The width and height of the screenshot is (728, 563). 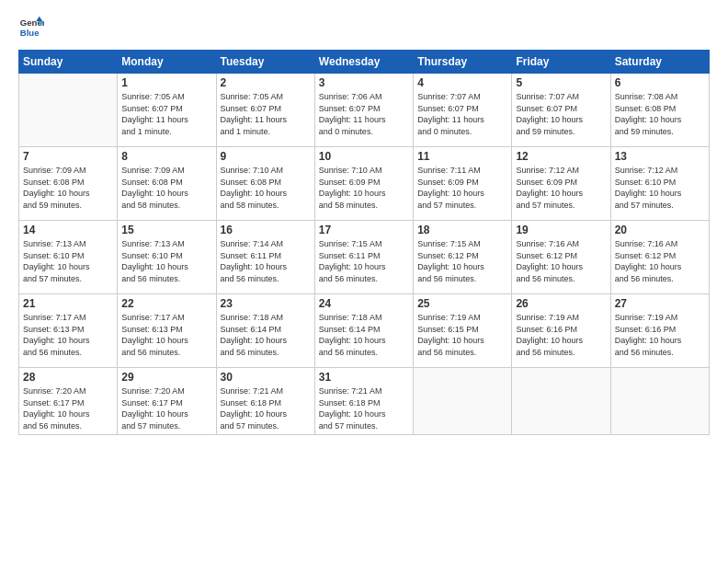 I want to click on day-number: 3, so click(x=364, y=83).